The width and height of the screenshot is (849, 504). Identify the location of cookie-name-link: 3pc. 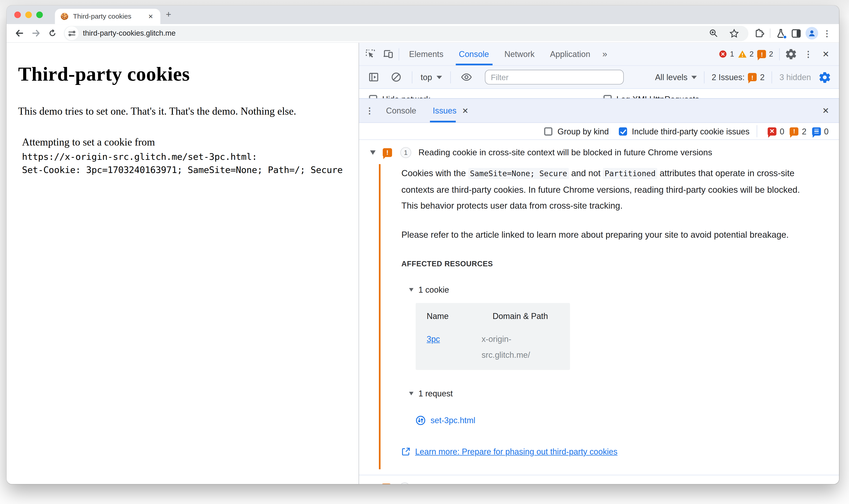
(433, 339).